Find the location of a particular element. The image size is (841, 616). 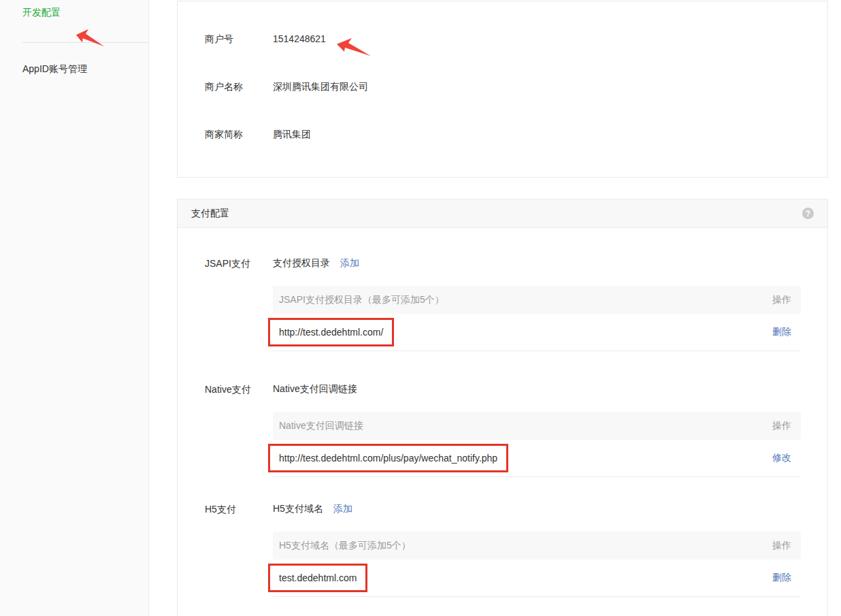

jsapi-delete-link: 删除 is located at coordinates (782, 332).